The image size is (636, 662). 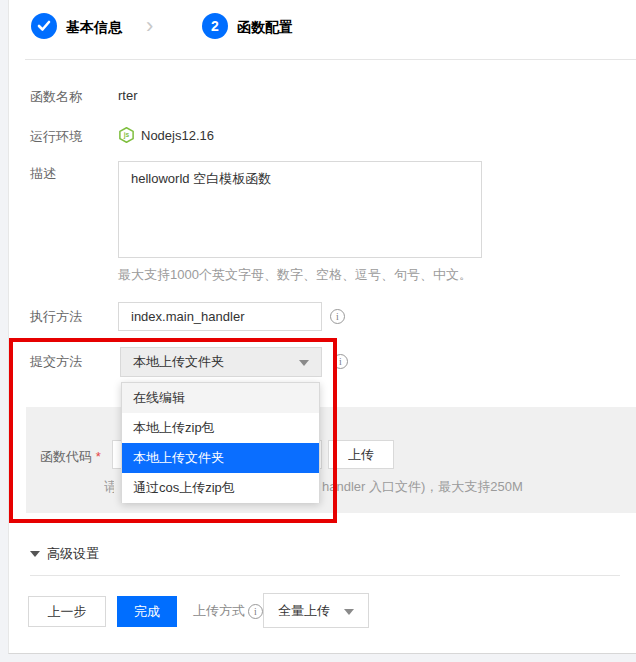 I want to click on runtime-label: 运行环境, so click(x=56, y=137).